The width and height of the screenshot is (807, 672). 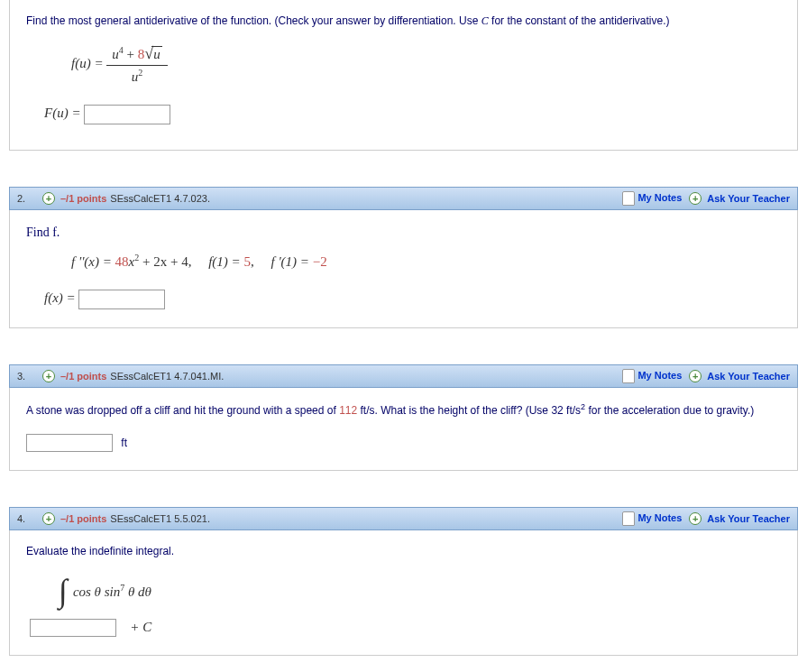 What do you see at coordinates (73, 628) in the screenshot?
I see `q4-answer-input` at bounding box center [73, 628].